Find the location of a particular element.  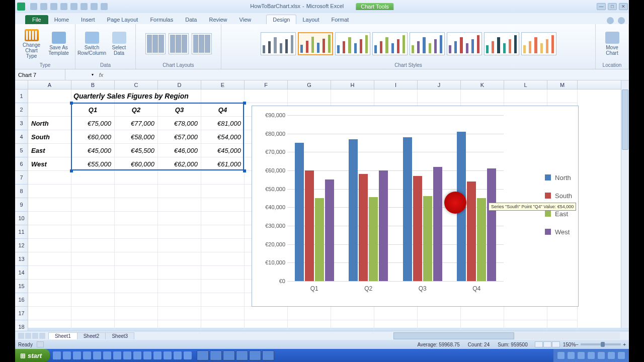

tab-format: Format is located at coordinates (340, 20).